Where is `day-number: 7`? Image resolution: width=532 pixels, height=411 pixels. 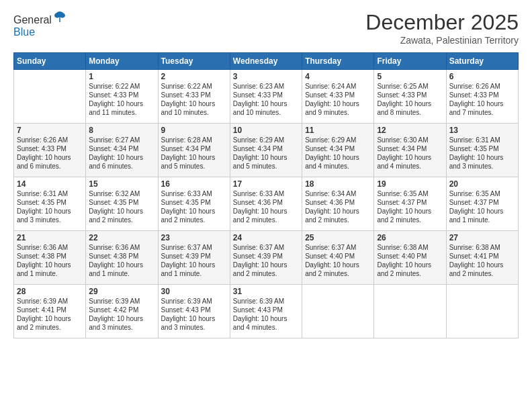
day-number: 7 is located at coordinates (50, 130).